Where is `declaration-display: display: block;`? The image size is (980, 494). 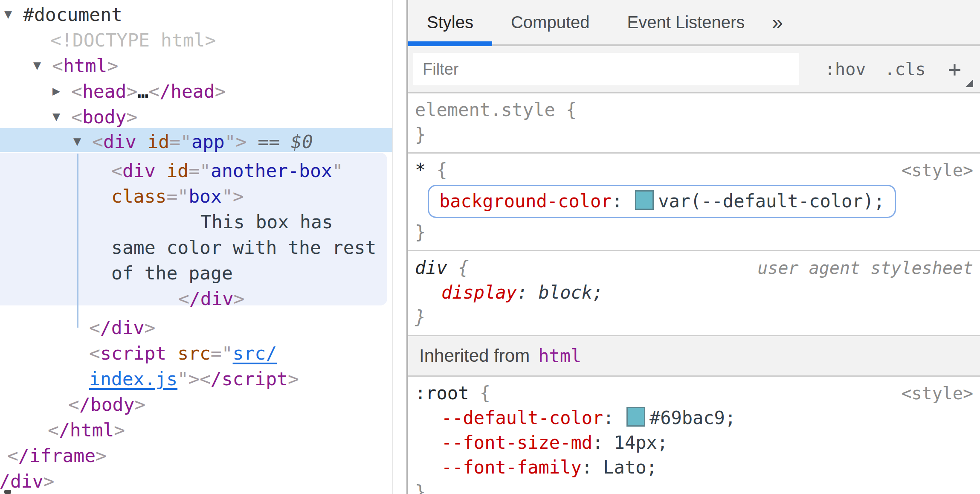 declaration-display: display: block; is located at coordinates (694, 293).